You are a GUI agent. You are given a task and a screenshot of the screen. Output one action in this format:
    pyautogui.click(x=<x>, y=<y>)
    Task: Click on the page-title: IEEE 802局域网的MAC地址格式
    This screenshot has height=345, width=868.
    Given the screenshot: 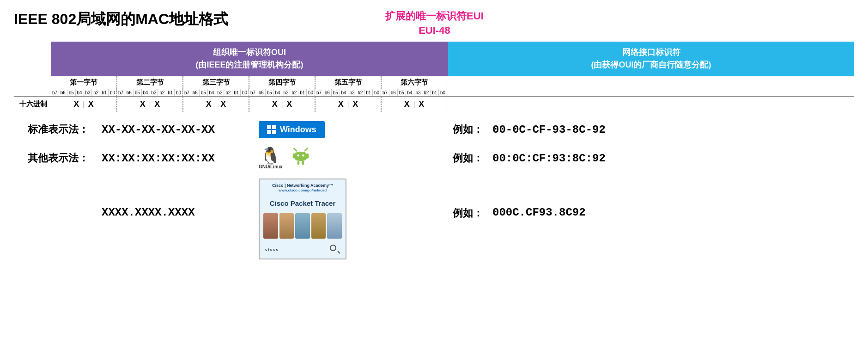 What is the action you would take?
    pyautogui.click(x=121, y=19)
    